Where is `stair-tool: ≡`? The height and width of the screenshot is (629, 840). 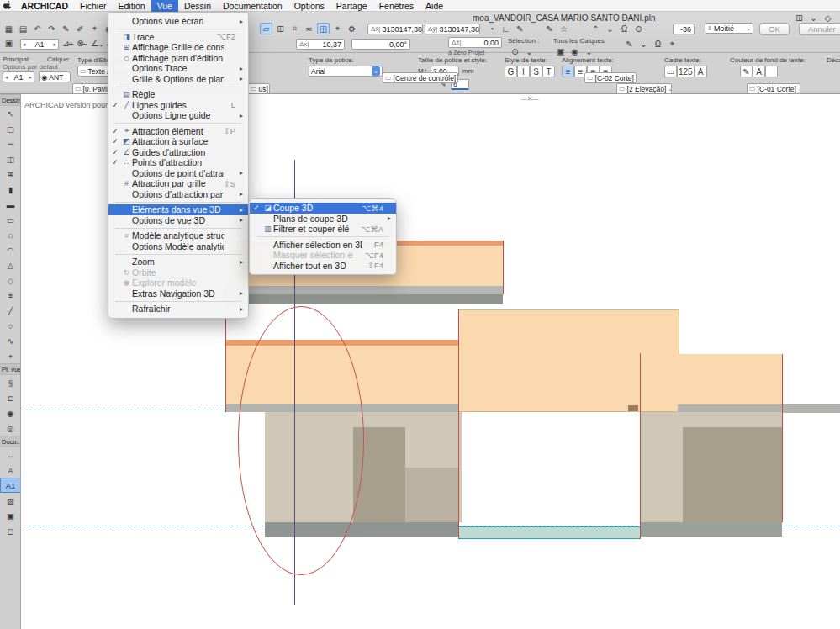 stair-tool: ≡ is located at coordinates (10, 295).